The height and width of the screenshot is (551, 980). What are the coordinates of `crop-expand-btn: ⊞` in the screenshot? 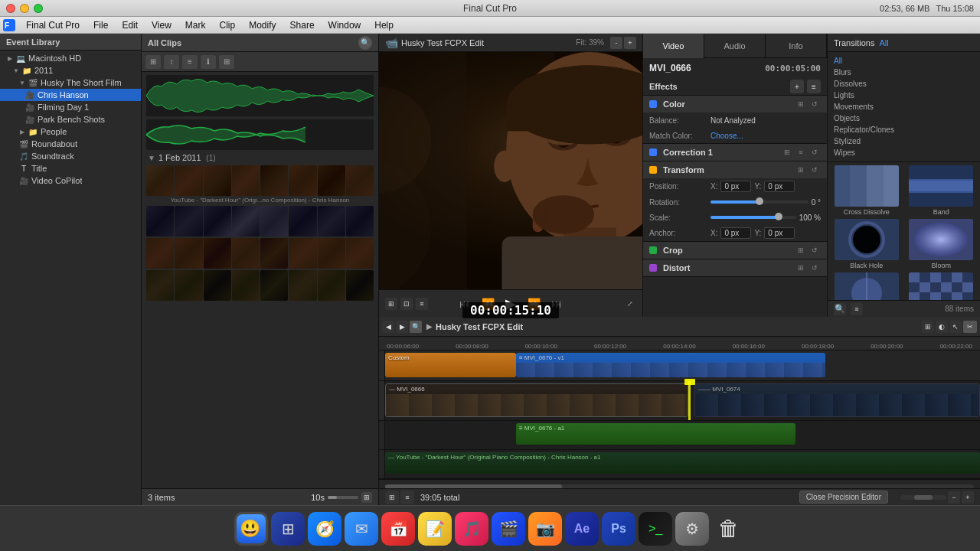 It's located at (801, 250).